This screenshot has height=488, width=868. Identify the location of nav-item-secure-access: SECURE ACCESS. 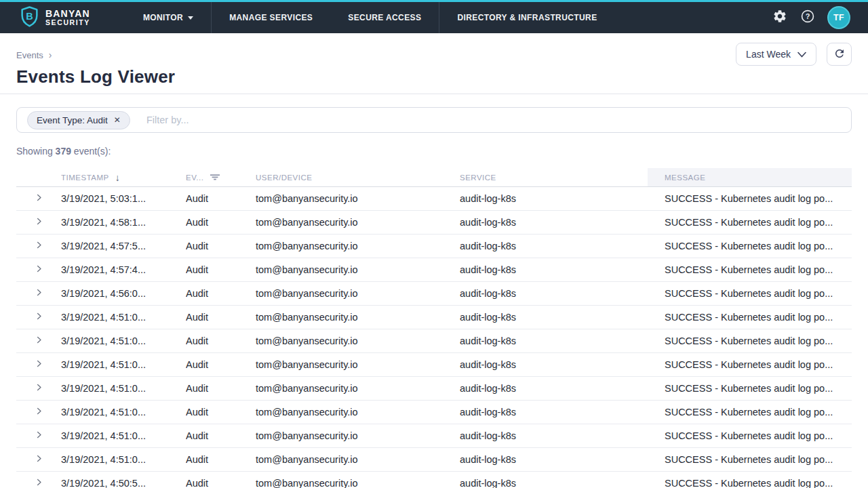
(384, 18).